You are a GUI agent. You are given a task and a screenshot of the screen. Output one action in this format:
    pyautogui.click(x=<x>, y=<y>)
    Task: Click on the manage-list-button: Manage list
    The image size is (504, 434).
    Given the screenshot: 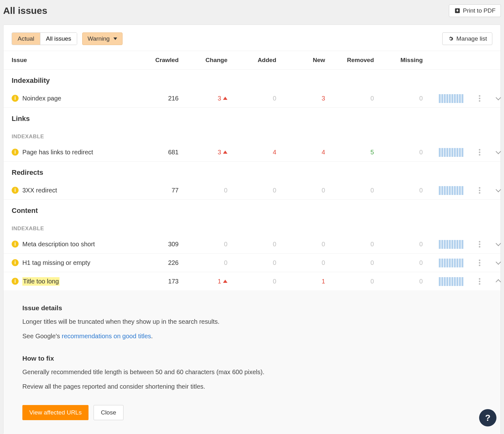 What is the action you would take?
    pyautogui.click(x=467, y=39)
    